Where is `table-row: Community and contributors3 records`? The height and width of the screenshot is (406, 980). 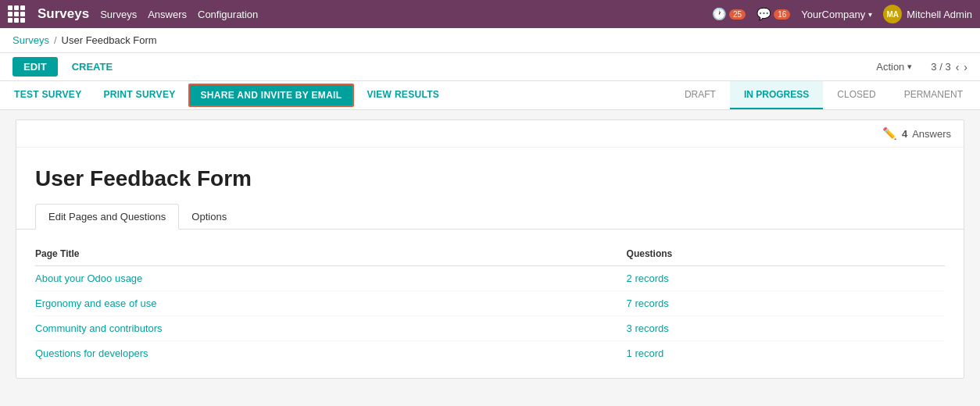 table-row: Community and contributors3 records is located at coordinates (490, 329).